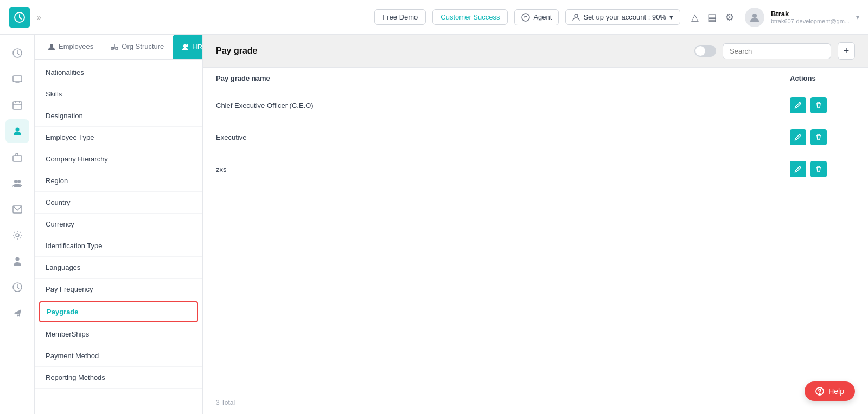 Image resolution: width=868 pixels, height=414 pixels. Describe the element at coordinates (537, 17) in the screenshot. I see `agent-button: Agent` at that location.